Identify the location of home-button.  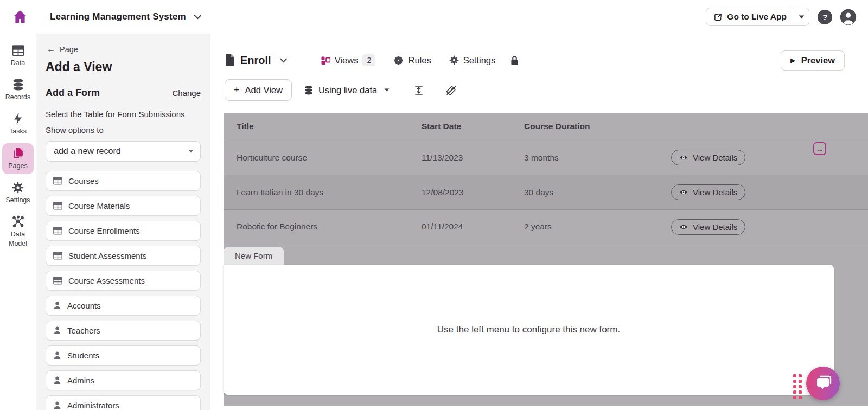
(20, 17).